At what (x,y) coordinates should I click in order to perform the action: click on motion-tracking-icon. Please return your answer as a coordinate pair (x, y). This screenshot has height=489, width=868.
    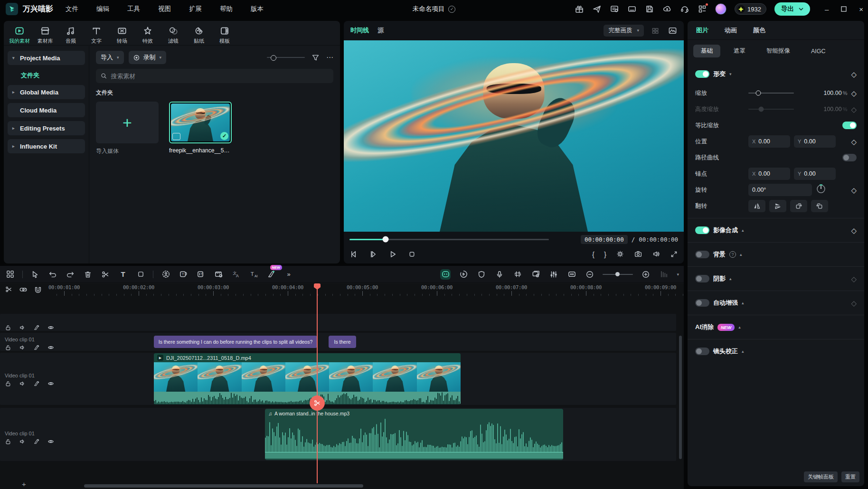
    Looking at the image, I should click on (166, 274).